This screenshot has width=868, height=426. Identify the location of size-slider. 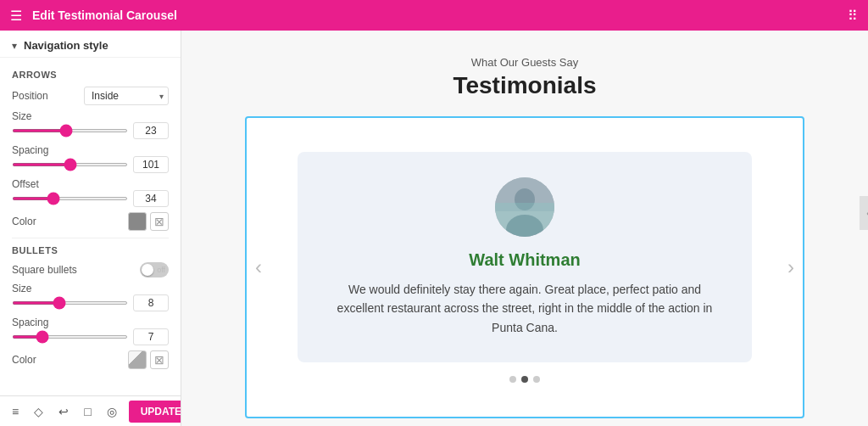
(70, 131).